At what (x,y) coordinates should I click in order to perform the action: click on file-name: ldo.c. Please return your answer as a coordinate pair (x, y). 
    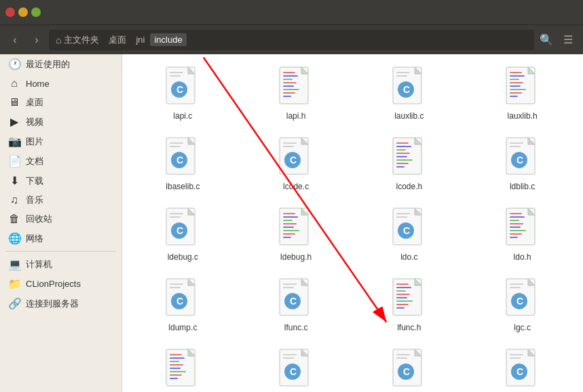
    Looking at the image, I should click on (409, 257).